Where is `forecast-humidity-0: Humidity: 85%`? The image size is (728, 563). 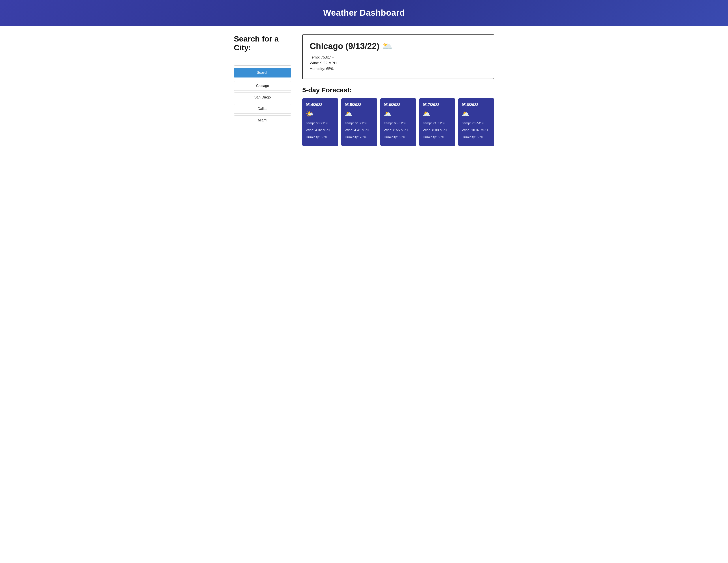 forecast-humidity-0: Humidity: 85% is located at coordinates (320, 137).